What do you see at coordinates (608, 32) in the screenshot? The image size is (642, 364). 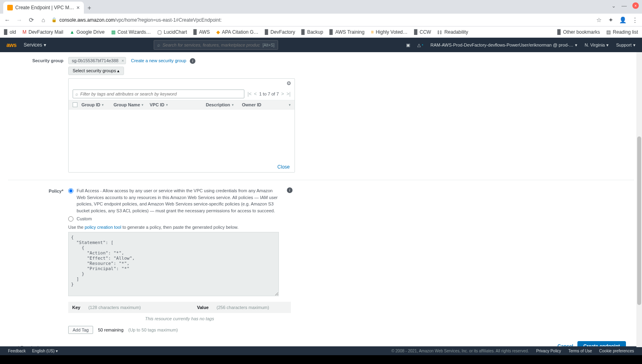 I see `list-icon: ▤` at bounding box center [608, 32].